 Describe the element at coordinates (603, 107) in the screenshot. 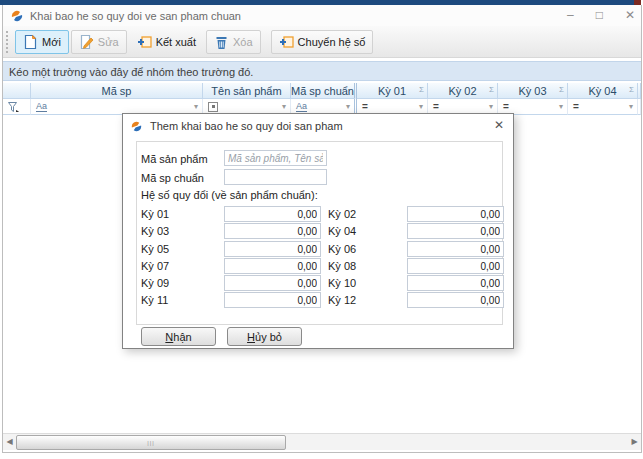

I see `filter-cell-ky-04: = ▾` at that location.